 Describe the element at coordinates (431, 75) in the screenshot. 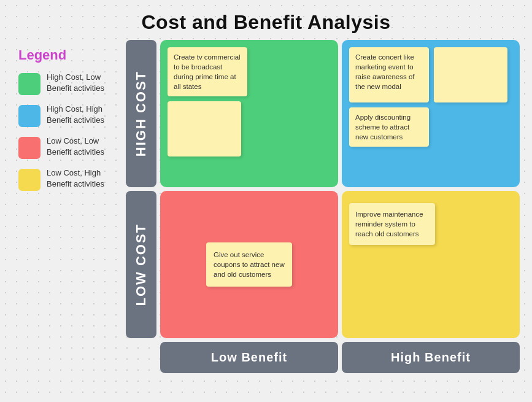

I see `blue-top-notes: Create concert like marketing event to r…` at that location.